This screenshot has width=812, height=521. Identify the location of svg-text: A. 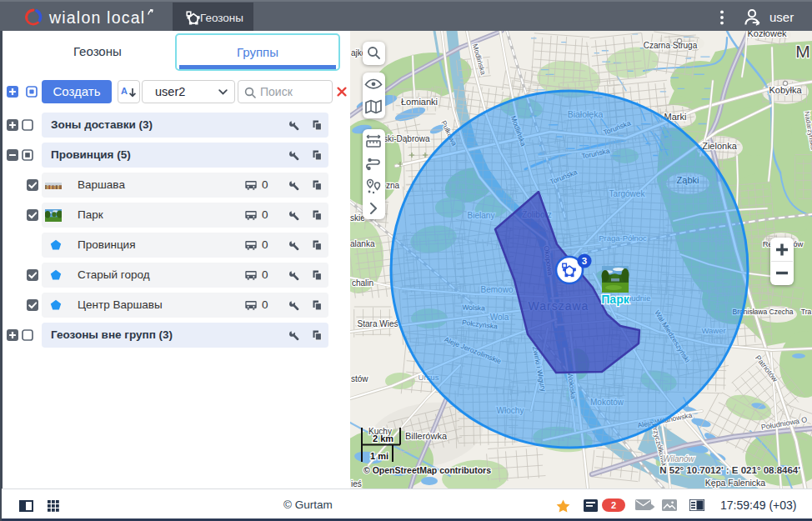
(124, 91).